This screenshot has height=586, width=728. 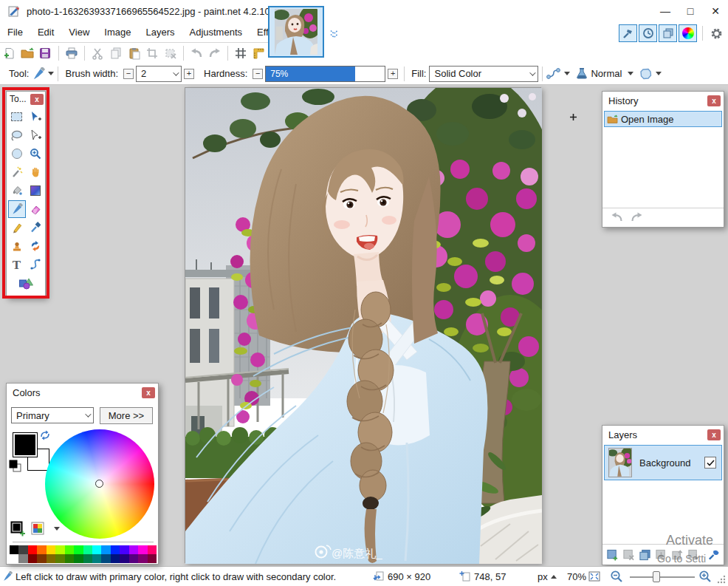 I want to click on ruler-button, so click(x=260, y=53).